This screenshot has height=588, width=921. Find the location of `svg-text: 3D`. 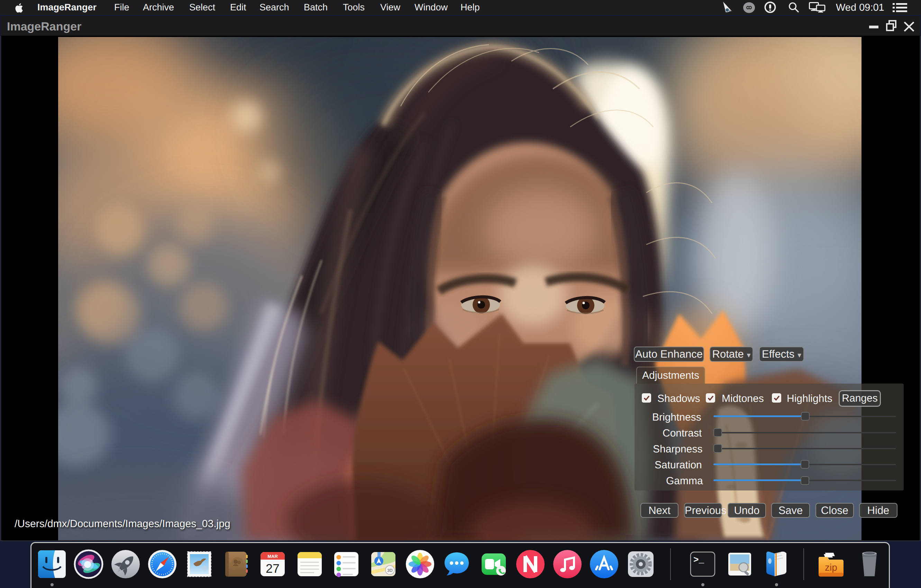

svg-text: 3D is located at coordinates (390, 570).